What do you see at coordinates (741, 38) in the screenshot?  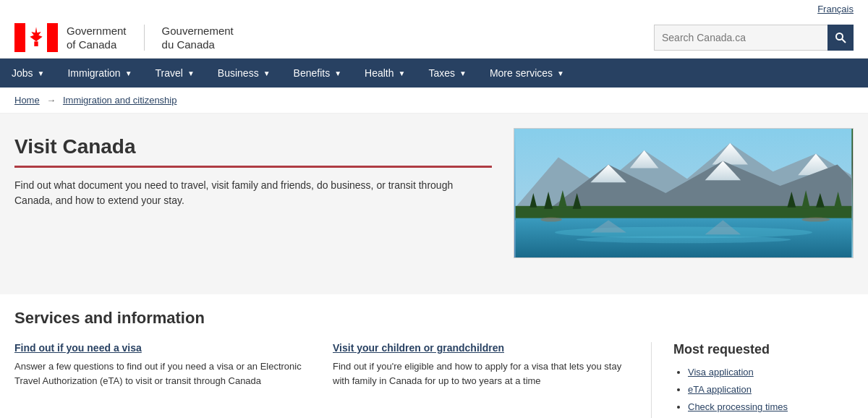 I see `search-input` at bounding box center [741, 38].